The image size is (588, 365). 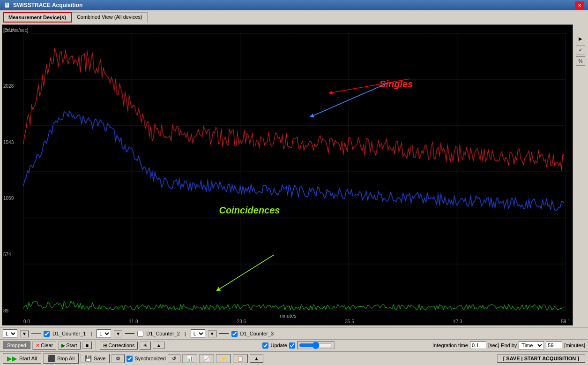 What do you see at coordinates (350, 322) in the screenshot?
I see `x-label-35: 35.5` at bounding box center [350, 322].